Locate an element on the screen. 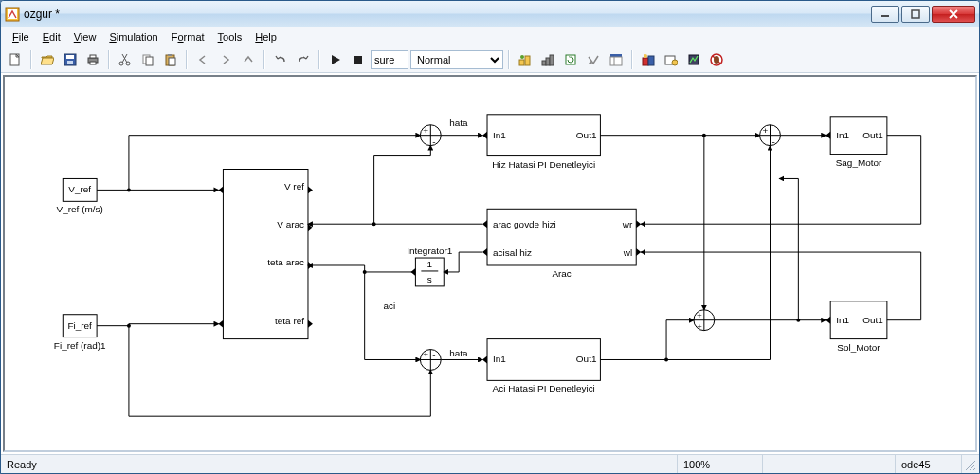  up-button is located at coordinates (248, 60).